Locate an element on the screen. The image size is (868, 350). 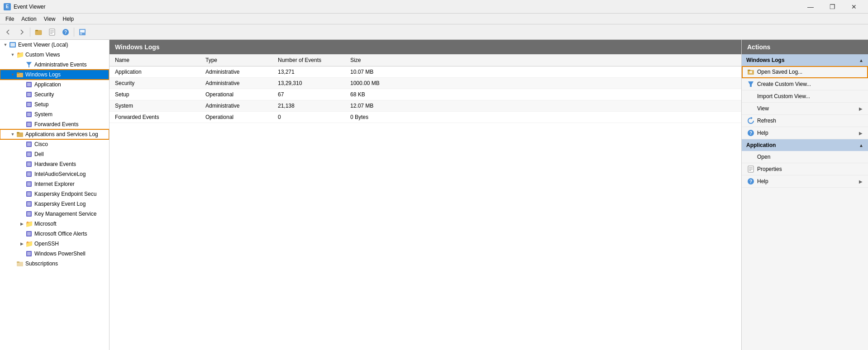
apps-services-label: Applications and Services Log is located at coordinates (62, 134).